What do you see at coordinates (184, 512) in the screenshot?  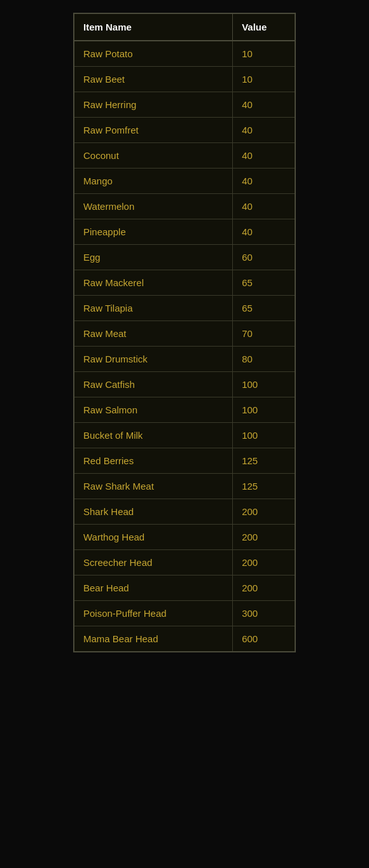 I see `table-row: Shark Head200` at bounding box center [184, 512].